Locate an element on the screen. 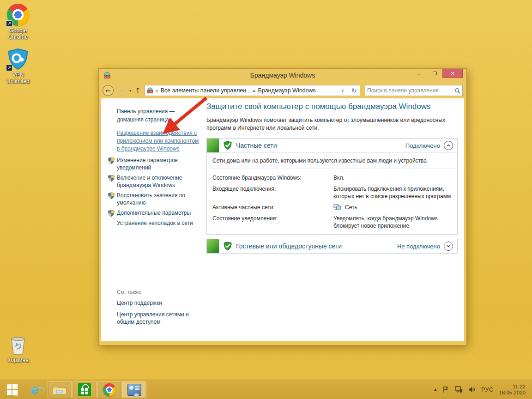  internet-explorer-icon: e is located at coordinates (35, 390).